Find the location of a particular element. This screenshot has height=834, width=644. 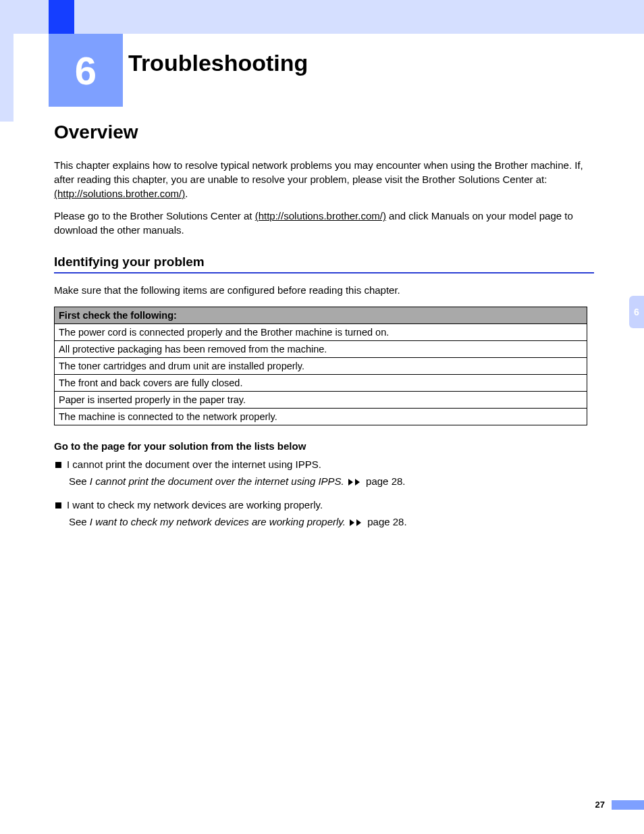

header-accent is located at coordinates (61, 17).